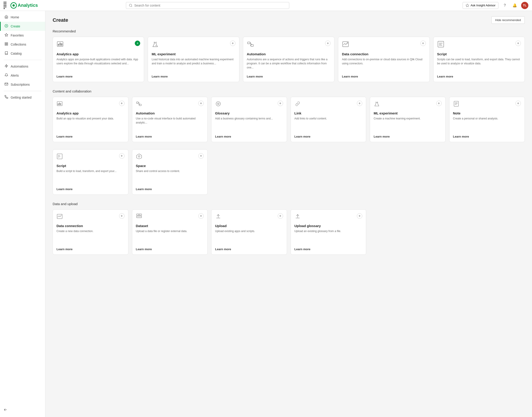 The image size is (532, 417). Describe the element at coordinates (170, 226) in the screenshot. I see `card-name-du-dataset: Dataset` at that location.